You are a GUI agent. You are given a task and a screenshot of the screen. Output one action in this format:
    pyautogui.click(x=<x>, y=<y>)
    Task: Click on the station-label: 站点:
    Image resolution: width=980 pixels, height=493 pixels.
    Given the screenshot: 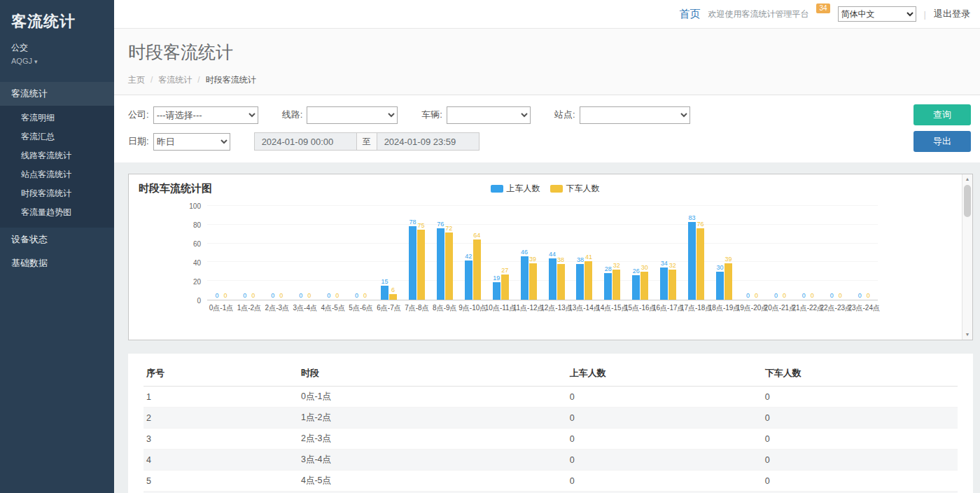 What is the action you would take?
    pyautogui.click(x=565, y=115)
    